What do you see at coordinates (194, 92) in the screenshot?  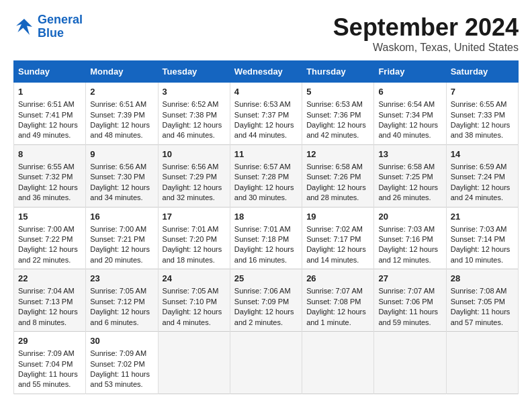 I see `day-number: 3` at bounding box center [194, 92].